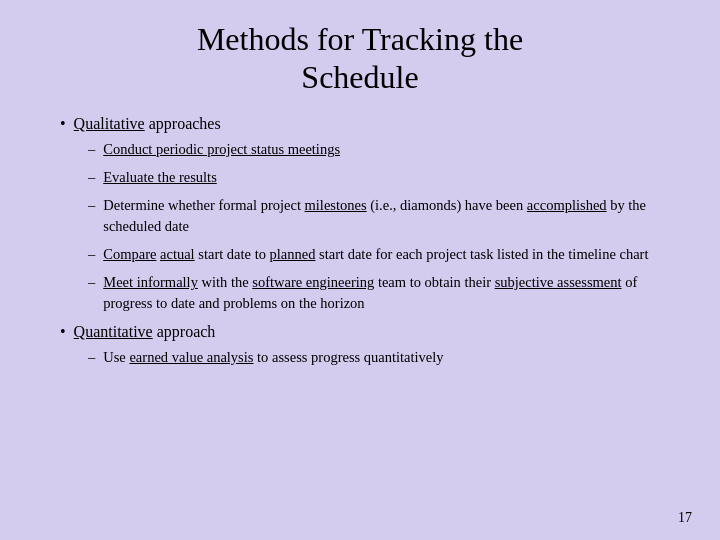 This screenshot has height=540, width=720. I want to click on quantitative-underline: Quantitative, so click(114, 332).